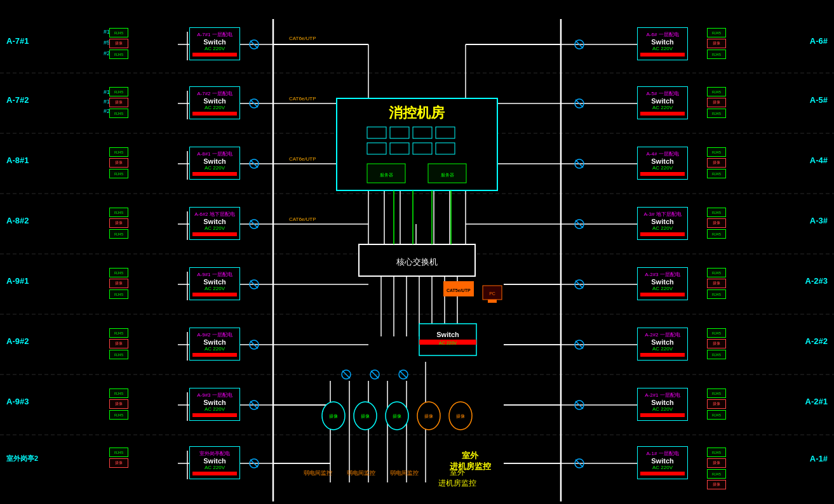 This screenshot has height=504, width=834. Describe the element at coordinates (119, 458) in the screenshot. I see `left-equip-outdoor-2: RJ45 摄像` at that location.